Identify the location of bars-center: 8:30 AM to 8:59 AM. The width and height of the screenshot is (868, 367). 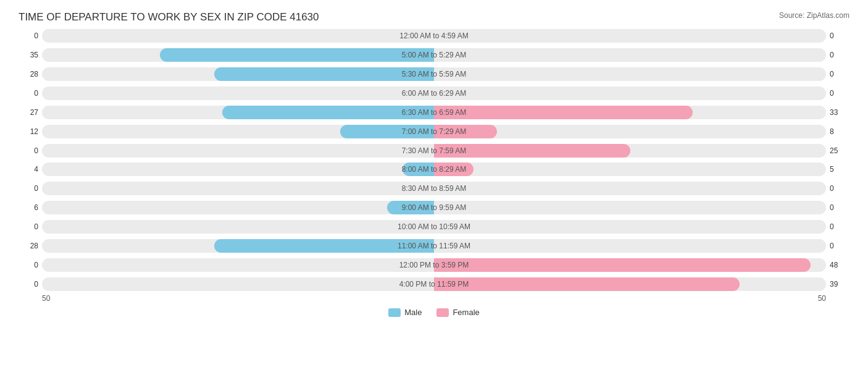
(434, 188).